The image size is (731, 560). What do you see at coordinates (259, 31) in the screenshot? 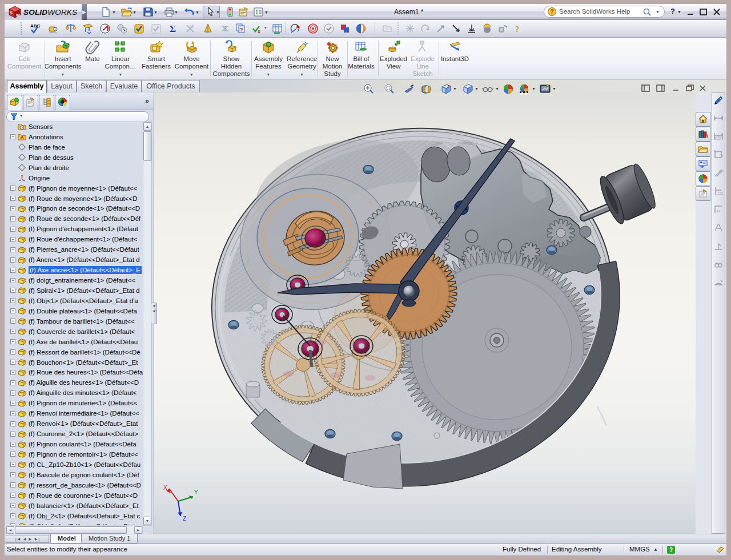
I see `svg-text: x` at bounding box center [259, 31].